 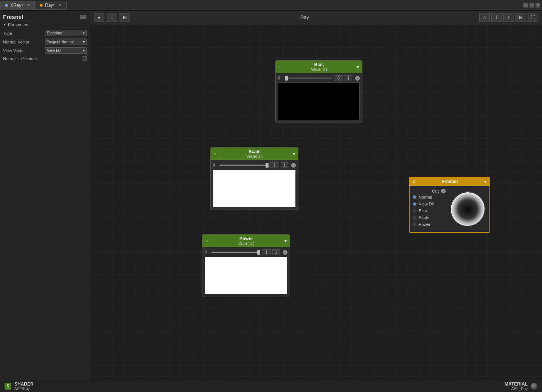 I want to click on scale-node-header: ≡ Scale Value( 1 ) ▾, so click(x=254, y=154).